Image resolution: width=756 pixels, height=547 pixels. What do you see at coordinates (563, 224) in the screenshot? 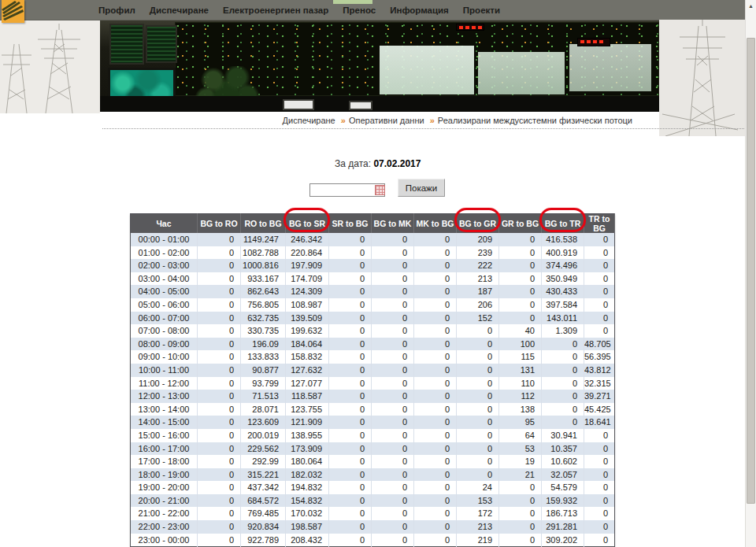
I see `column-header: BG to TR` at bounding box center [563, 224].